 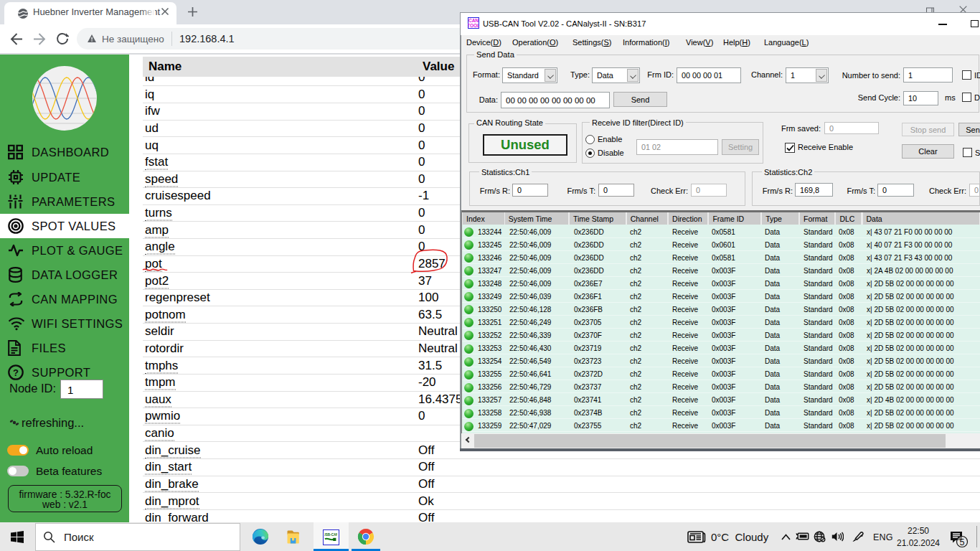 I want to click on svg-text: USB-CAN, so click(x=331, y=535).